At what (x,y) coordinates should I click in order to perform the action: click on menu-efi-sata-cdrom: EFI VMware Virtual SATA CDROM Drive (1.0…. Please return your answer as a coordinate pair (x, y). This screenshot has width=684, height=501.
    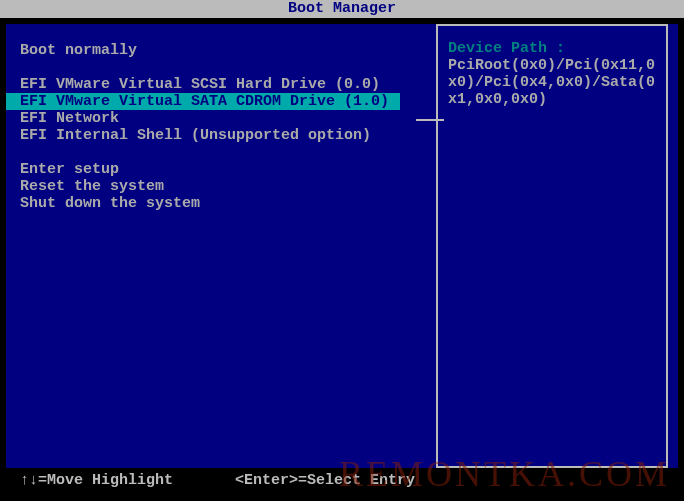
    Looking at the image, I should click on (203, 102).